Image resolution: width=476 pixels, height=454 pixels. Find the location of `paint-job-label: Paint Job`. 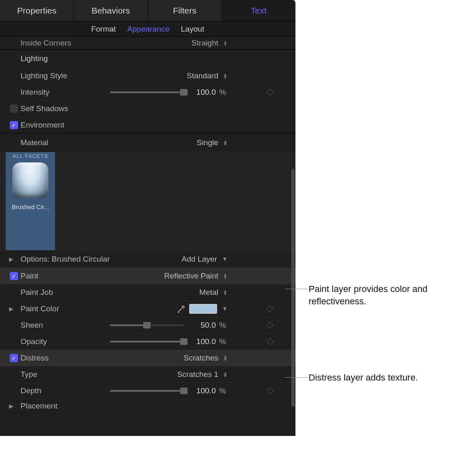

paint-job-label: Paint Job is located at coordinates (62, 292).